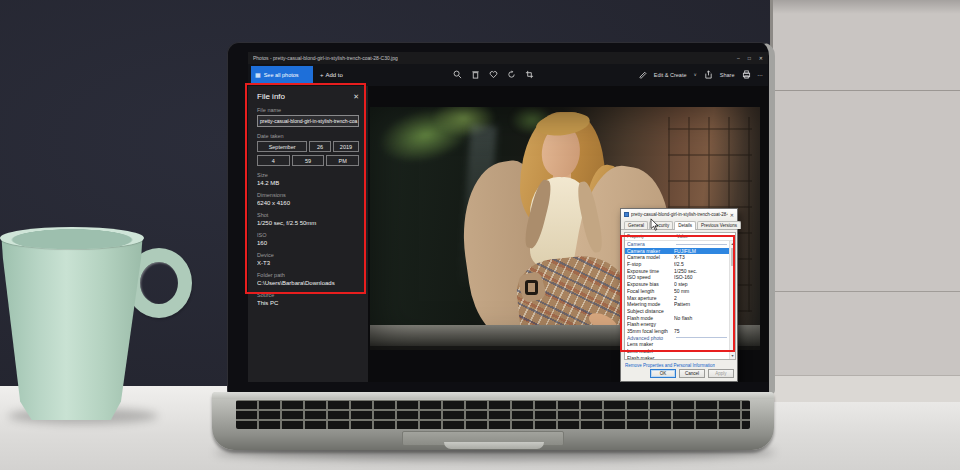 The width and height of the screenshot is (960, 470). What do you see at coordinates (866, 389) in the screenshot?
I see `panel-baseboard` at bounding box center [866, 389].